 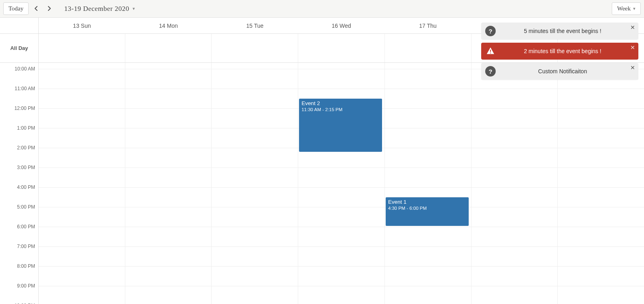 What do you see at coordinates (560, 31) in the screenshot?
I see `toast: ?5 minutes till the event begins !✕` at bounding box center [560, 31].